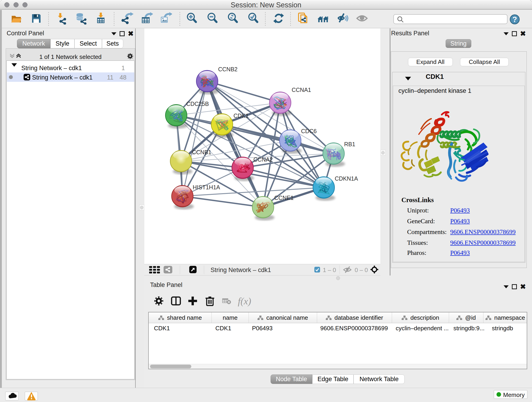  I want to click on svg-text: HIST1H1A, so click(206, 187).